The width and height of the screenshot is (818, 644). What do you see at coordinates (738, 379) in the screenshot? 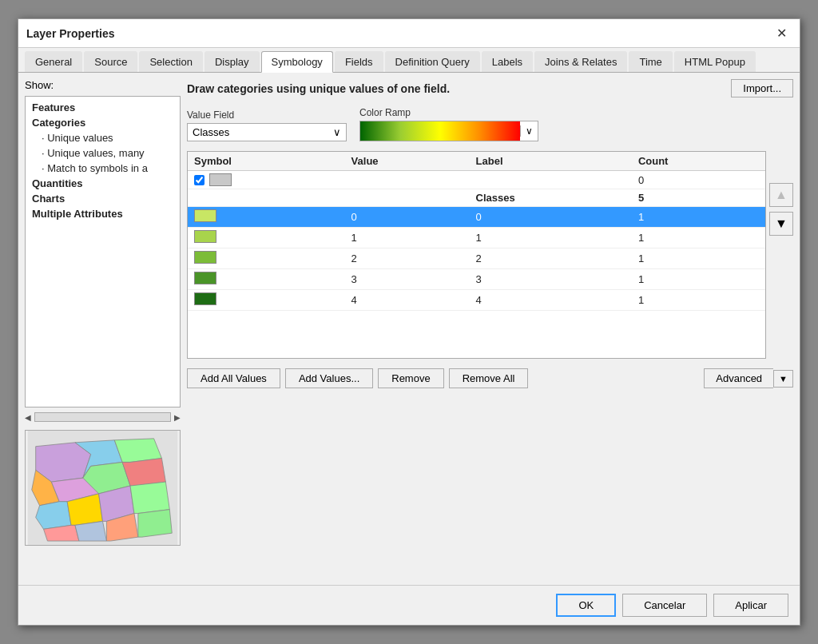
I see `advanced-button: Advanced` at bounding box center [738, 379].